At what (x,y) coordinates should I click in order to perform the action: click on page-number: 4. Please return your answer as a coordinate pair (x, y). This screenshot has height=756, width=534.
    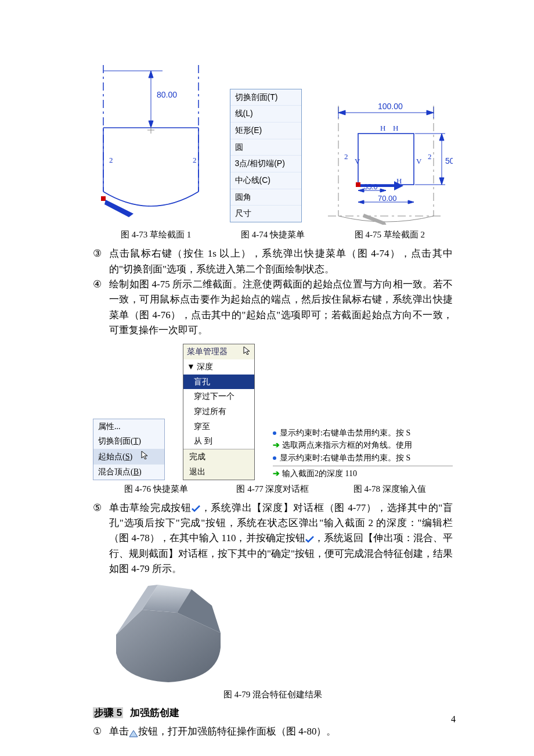
    Looking at the image, I should click on (453, 720).